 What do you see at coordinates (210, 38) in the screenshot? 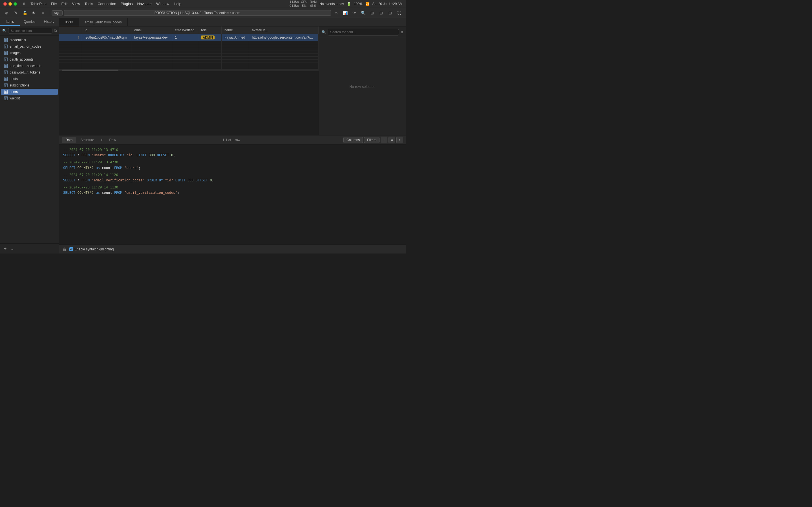
I see `cell-role: ADMIN` at bounding box center [210, 38].